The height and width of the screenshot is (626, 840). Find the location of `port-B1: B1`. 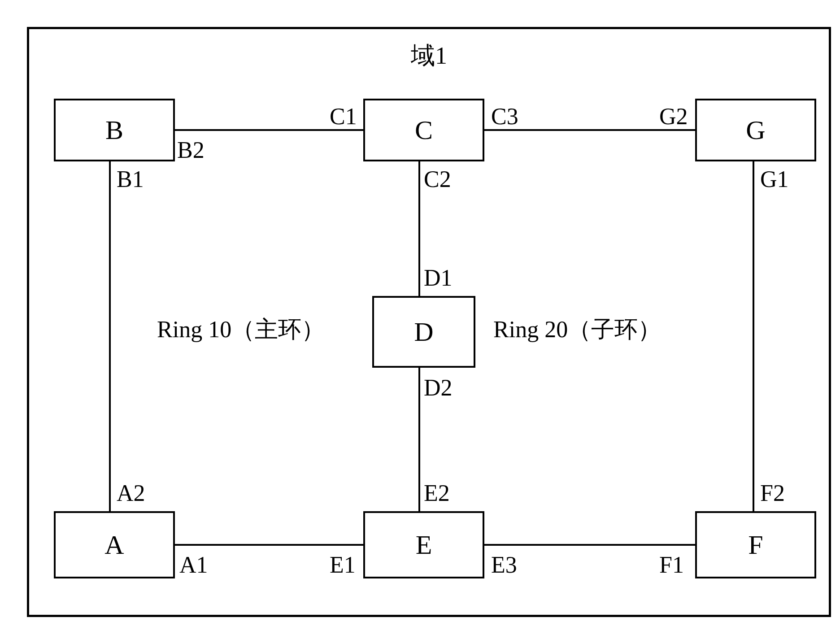

port-B1: B1 is located at coordinates (130, 179).